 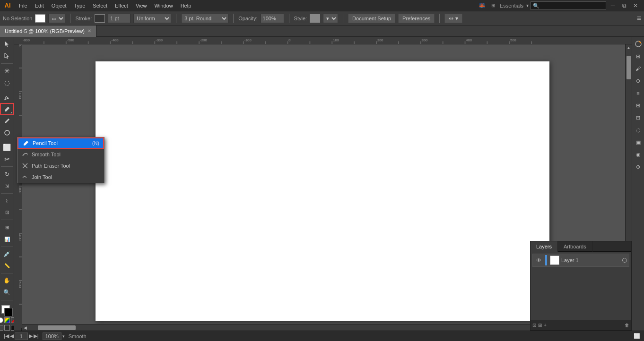 I want to click on style-swatch, so click(x=315, y=18).